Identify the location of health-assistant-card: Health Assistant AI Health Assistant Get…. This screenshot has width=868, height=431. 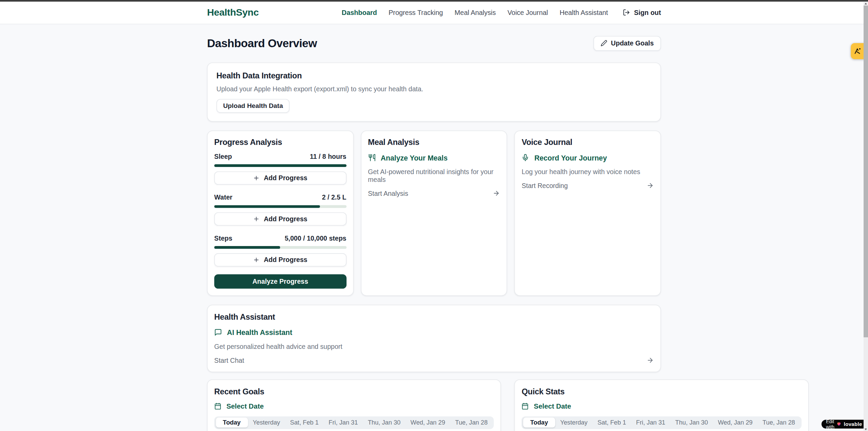
(434, 338).